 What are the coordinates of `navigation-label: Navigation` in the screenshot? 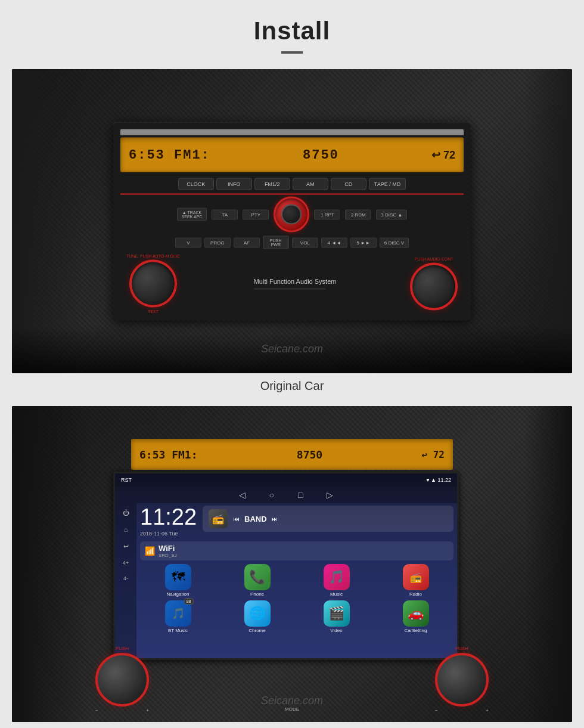 It's located at (178, 594).